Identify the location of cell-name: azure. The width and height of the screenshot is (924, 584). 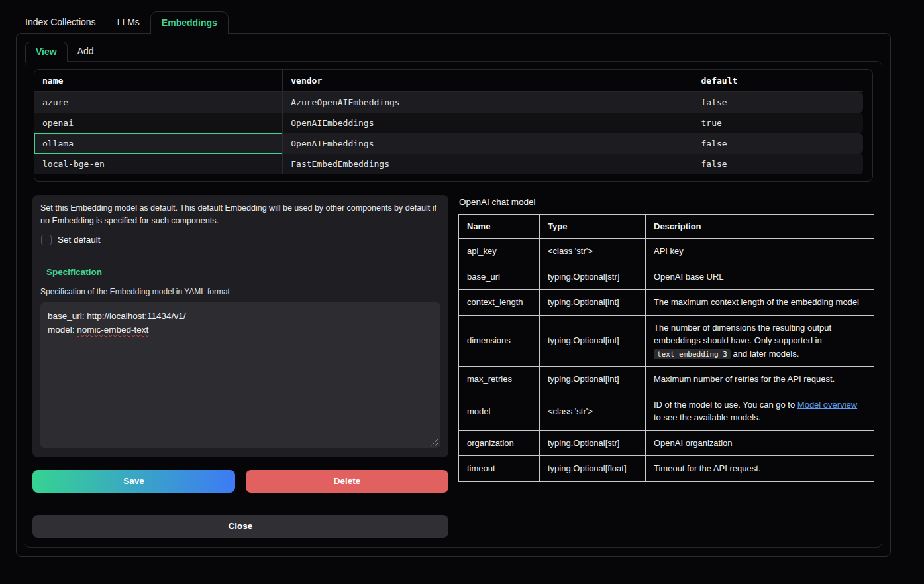
(159, 102).